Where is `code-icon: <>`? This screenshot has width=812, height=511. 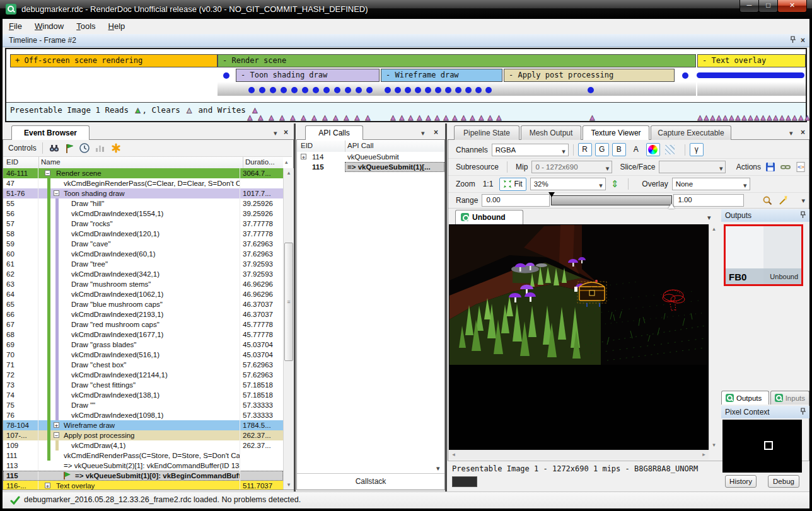 code-icon: <> is located at coordinates (801, 167).